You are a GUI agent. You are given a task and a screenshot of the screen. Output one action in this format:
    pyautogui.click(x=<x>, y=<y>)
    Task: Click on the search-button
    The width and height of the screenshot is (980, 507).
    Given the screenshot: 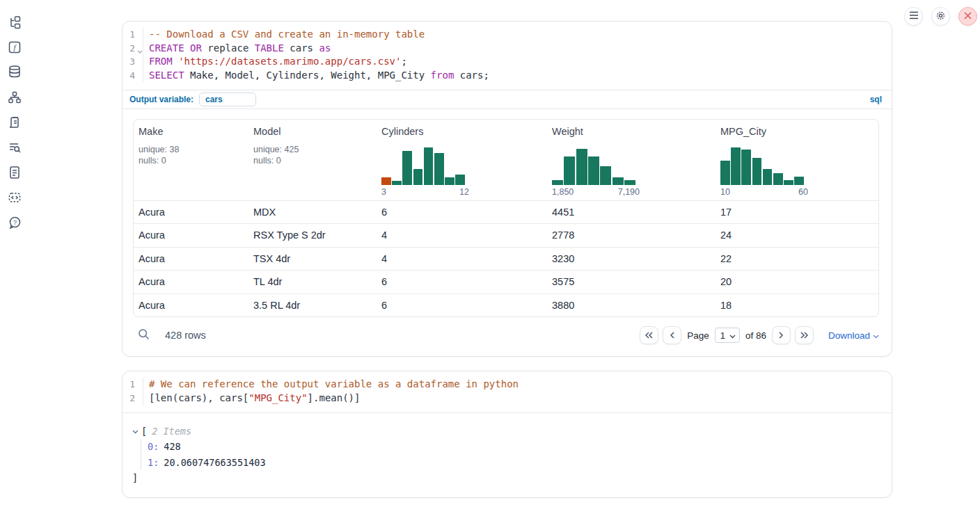 What is the action you would take?
    pyautogui.click(x=143, y=335)
    